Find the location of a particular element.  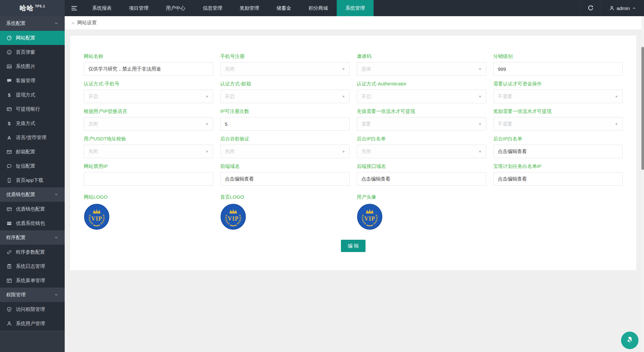

nav-tab-rewards: 奖励管理 is located at coordinates (249, 8).